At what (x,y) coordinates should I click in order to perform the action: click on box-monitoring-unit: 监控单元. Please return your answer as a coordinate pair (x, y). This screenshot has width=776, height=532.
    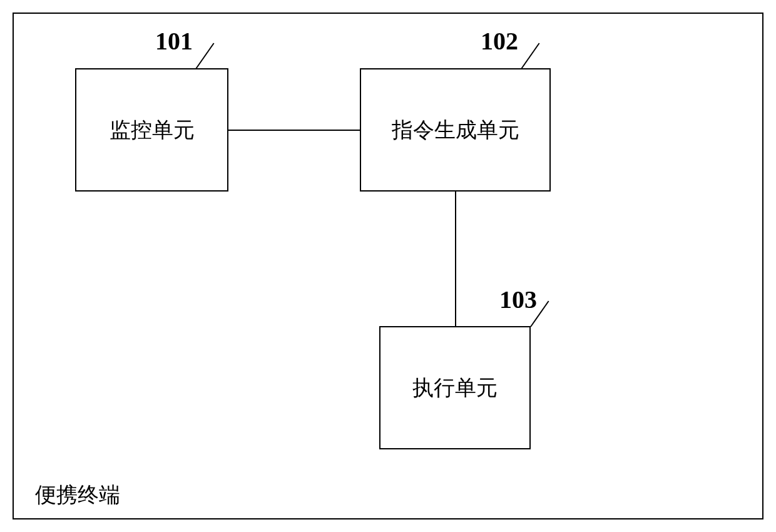
    Looking at the image, I should click on (151, 130).